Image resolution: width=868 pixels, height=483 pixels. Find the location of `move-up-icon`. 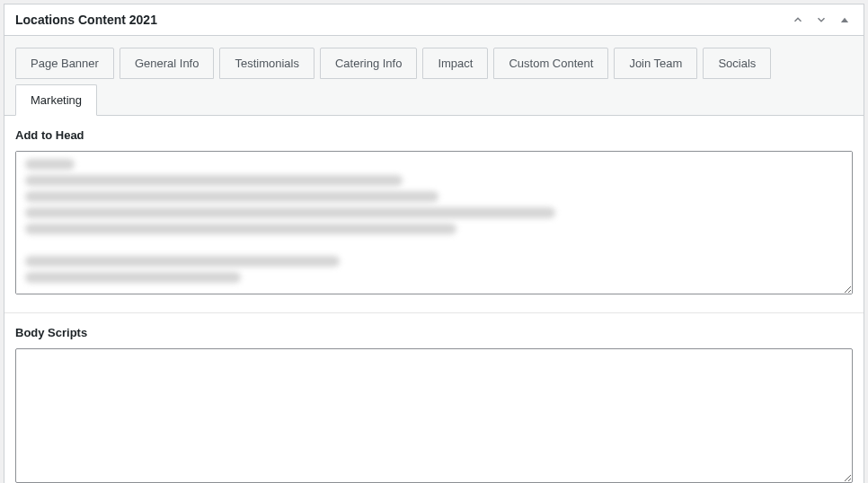

move-up-icon is located at coordinates (798, 20).